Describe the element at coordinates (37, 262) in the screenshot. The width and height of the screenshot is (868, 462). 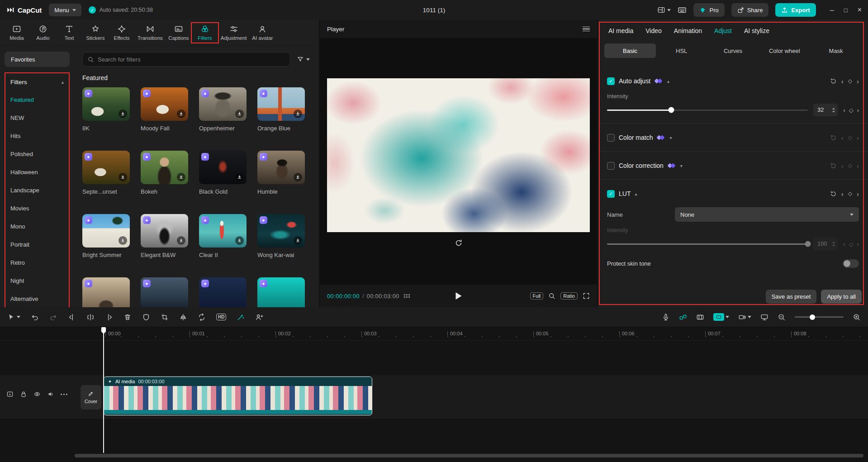
I see `sidebar-item-retro: Retro` at that location.